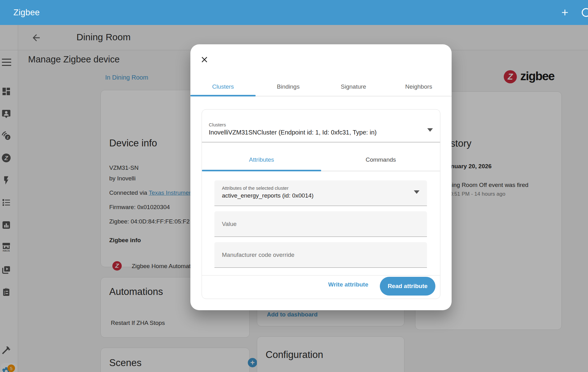 The image size is (588, 372). I want to click on manufacturer-code-input, so click(321, 255).